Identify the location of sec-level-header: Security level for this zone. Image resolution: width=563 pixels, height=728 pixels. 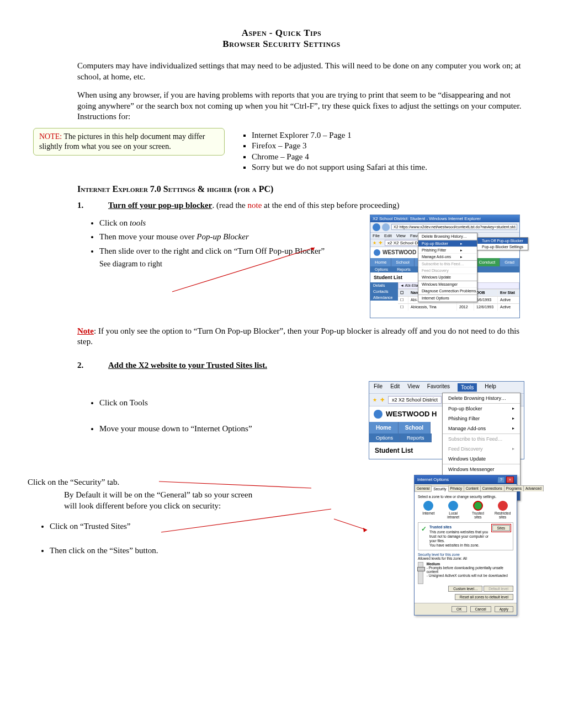
(466, 555).